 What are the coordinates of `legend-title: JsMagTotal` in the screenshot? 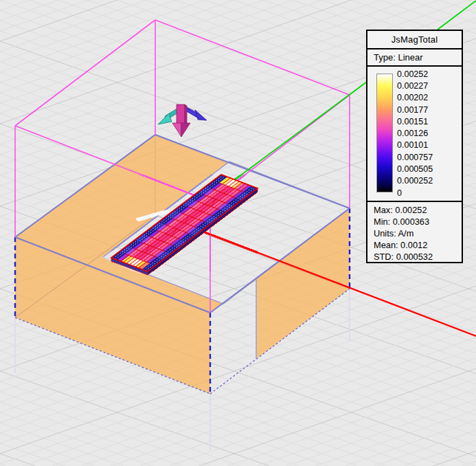 It's located at (415, 40).